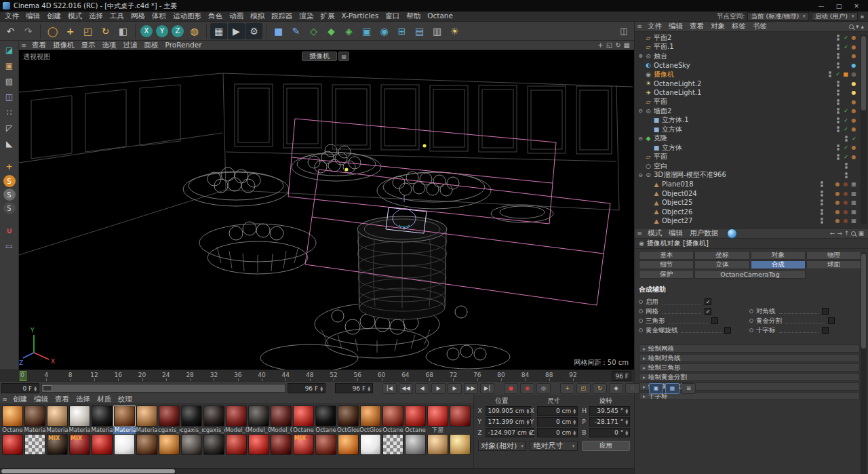 The width and height of the screenshot is (868, 474). What do you see at coordinates (509, 411) in the screenshot?
I see `coord-field-位置-X: 109.905 cm▲▼` at bounding box center [509, 411].